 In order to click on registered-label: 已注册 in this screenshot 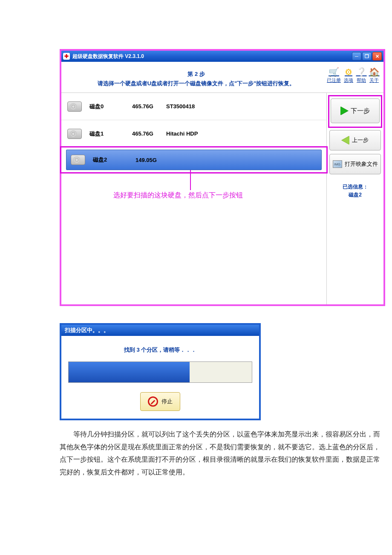, I will do `click(334, 80)`.